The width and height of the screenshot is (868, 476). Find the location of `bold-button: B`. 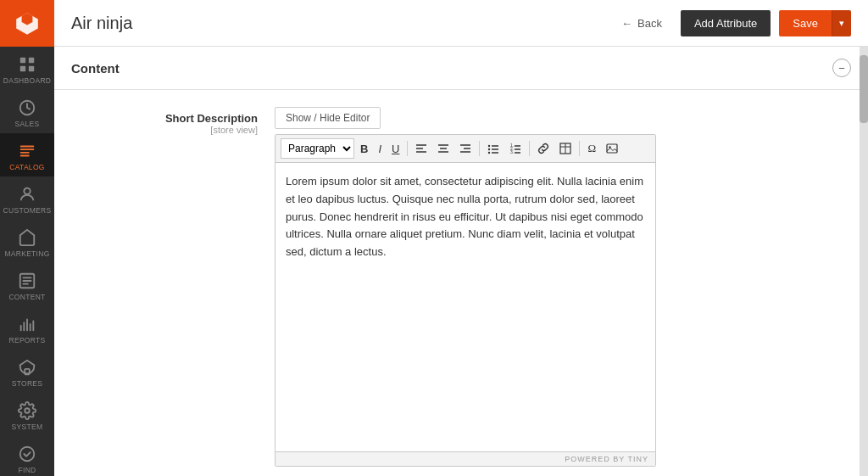

bold-button: B is located at coordinates (364, 148).